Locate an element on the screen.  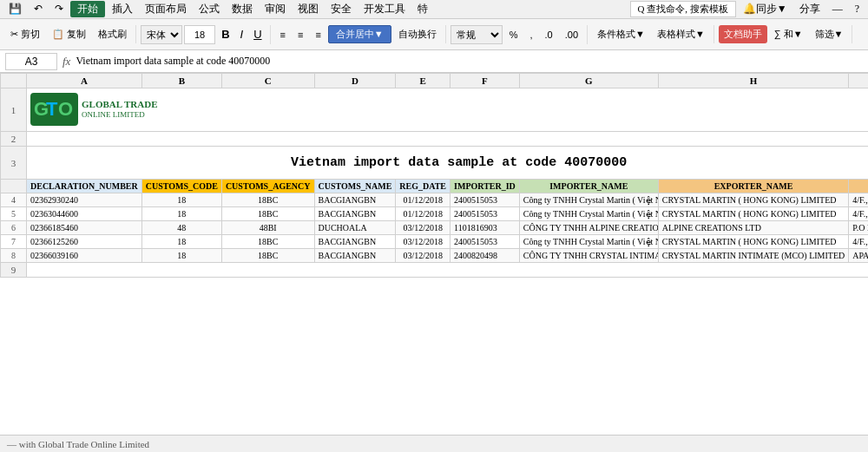
cell-decl-2: 02366185460 is located at coordinates (85, 228).